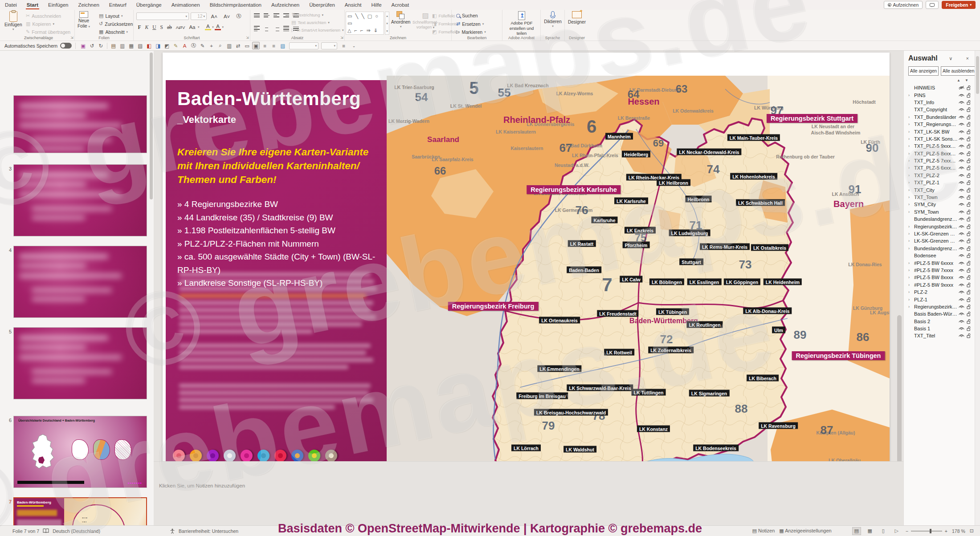 This screenshot has height=536, width=980. I want to click on redo-icon: ↻, so click(101, 45).